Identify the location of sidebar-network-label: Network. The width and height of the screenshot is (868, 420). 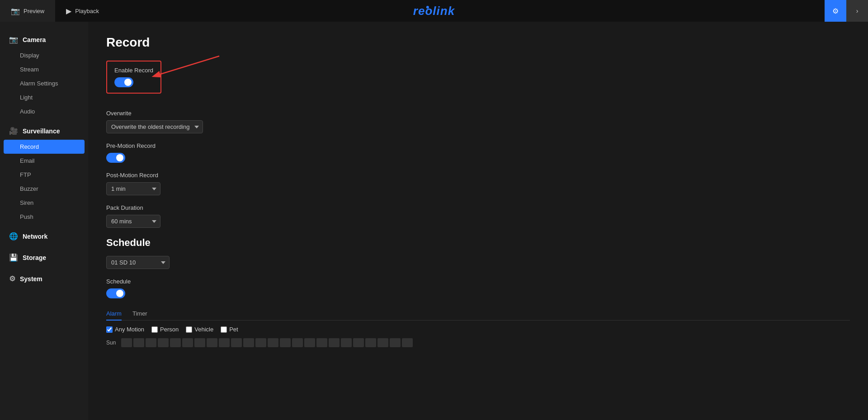
(35, 236).